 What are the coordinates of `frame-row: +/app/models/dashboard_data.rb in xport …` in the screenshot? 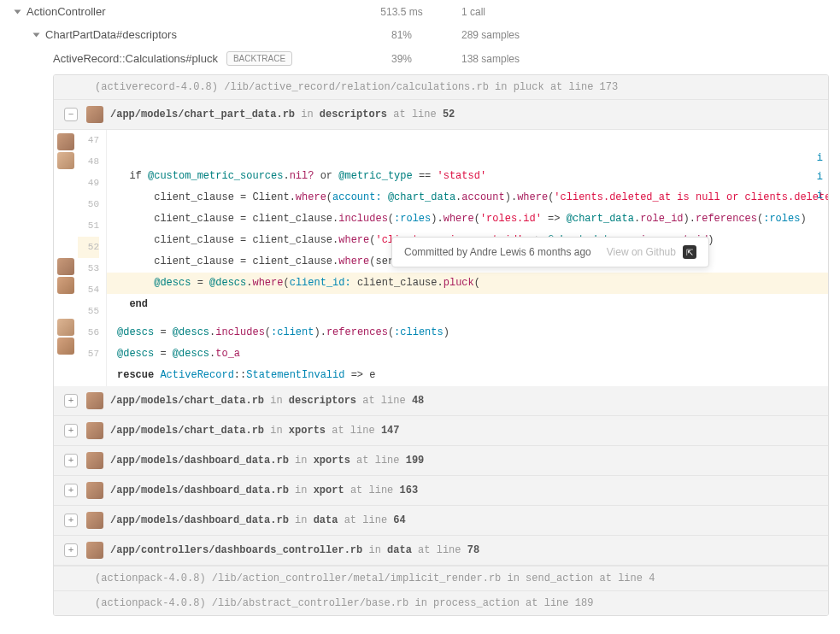 It's located at (441, 490).